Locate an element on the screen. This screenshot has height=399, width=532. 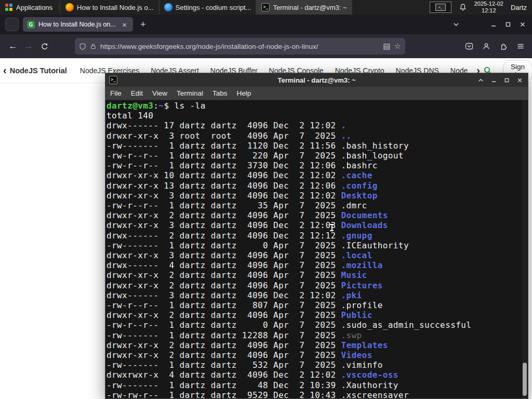
applications-icon is located at coordinates (9, 7).